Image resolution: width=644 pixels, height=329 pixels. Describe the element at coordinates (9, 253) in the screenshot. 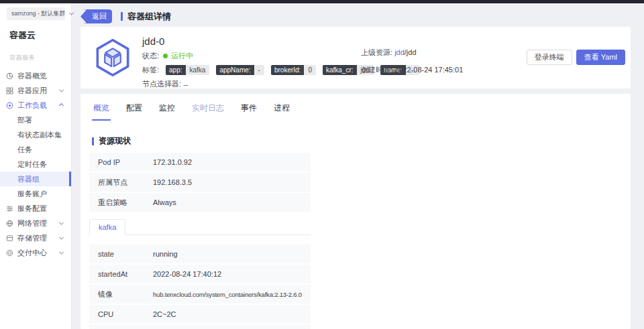

I see `delivery-center-icon` at that location.